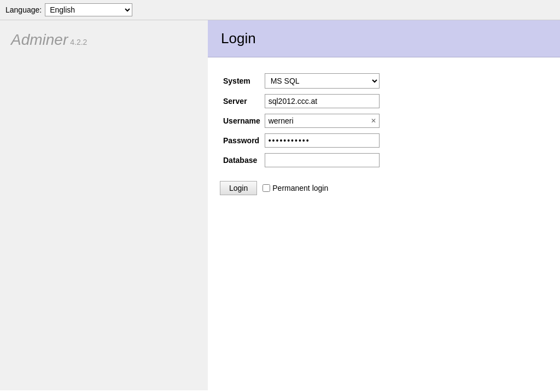  Describe the element at coordinates (322, 121) in the screenshot. I see `username-input` at that location.